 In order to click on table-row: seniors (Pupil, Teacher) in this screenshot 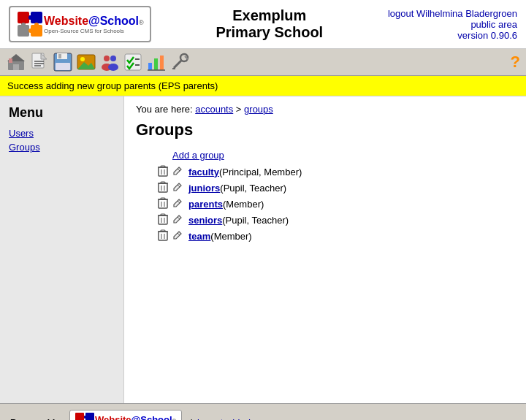, I will do `click(336, 220)`.